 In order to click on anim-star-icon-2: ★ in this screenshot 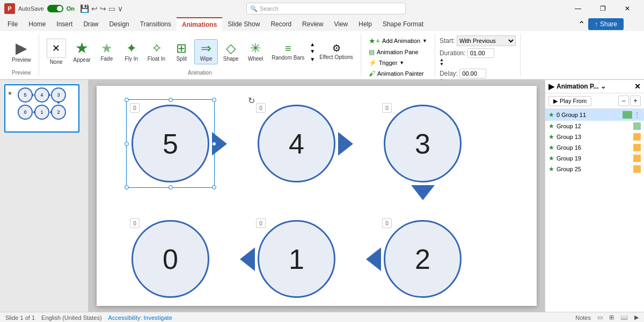, I will do `click(552, 137)`.